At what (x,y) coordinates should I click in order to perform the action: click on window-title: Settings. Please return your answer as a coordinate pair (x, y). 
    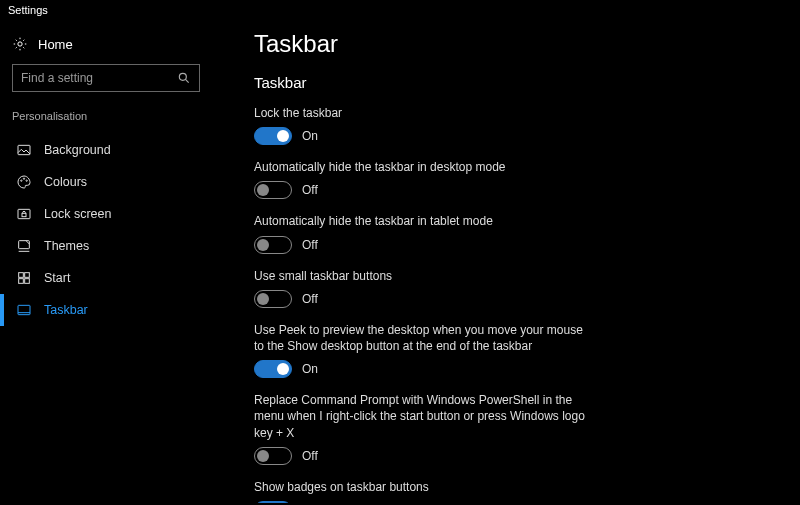
    Looking at the image, I should click on (400, 10).